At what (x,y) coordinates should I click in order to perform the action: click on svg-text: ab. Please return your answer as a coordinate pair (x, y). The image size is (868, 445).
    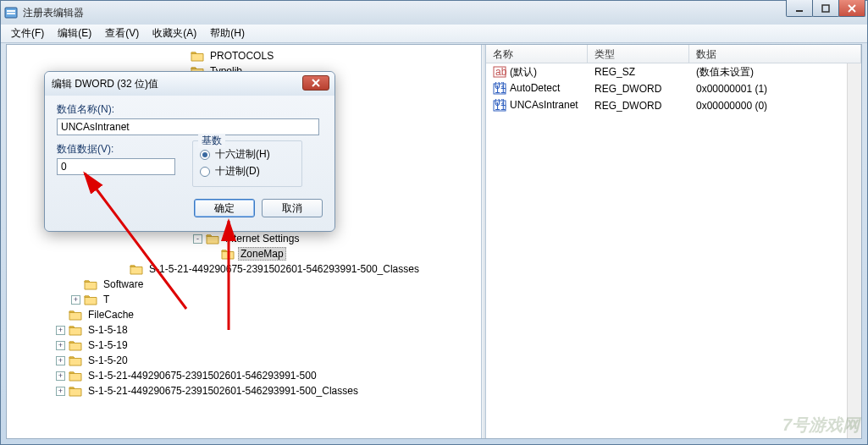
    Looking at the image, I should click on (501, 72).